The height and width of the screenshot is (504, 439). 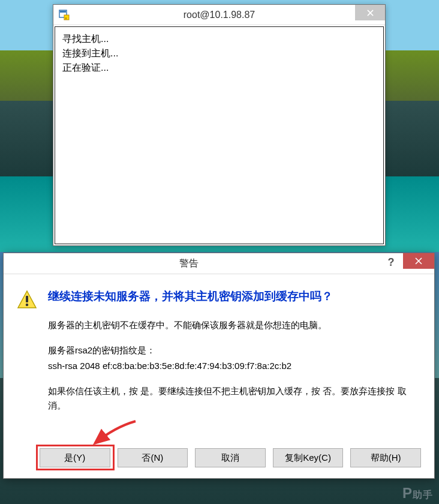 I want to click on warning-title: 警告, so click(x=189, y=264).